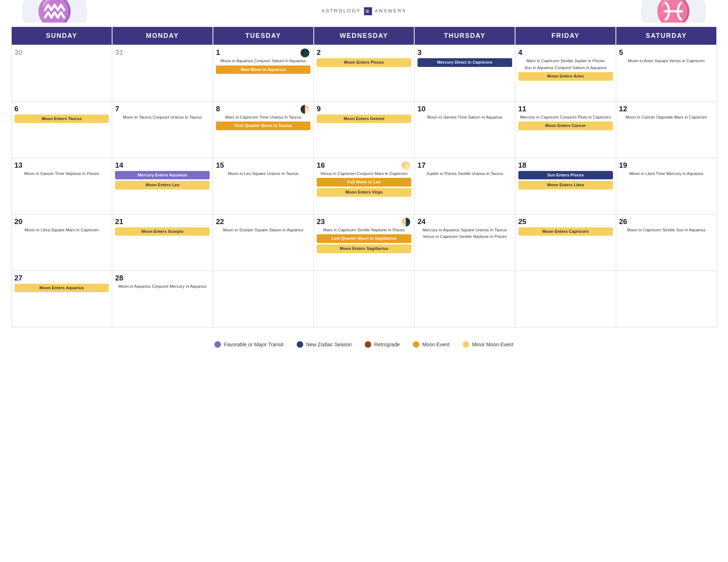 This screenshot has height=562, width=728. Describe the element at coordinates (566, 232) in the screenshot. I see `event-badge: Moon Enters Capricorn` at that location.